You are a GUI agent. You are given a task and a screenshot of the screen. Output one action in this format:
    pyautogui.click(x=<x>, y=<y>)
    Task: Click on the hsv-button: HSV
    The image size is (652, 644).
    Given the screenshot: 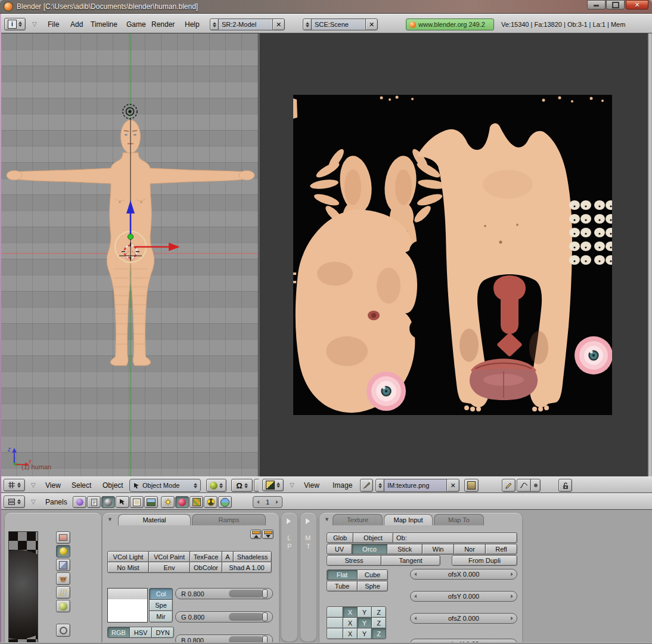 What is the action you would take?
    pyautogui.click(x=141, y=632)
    